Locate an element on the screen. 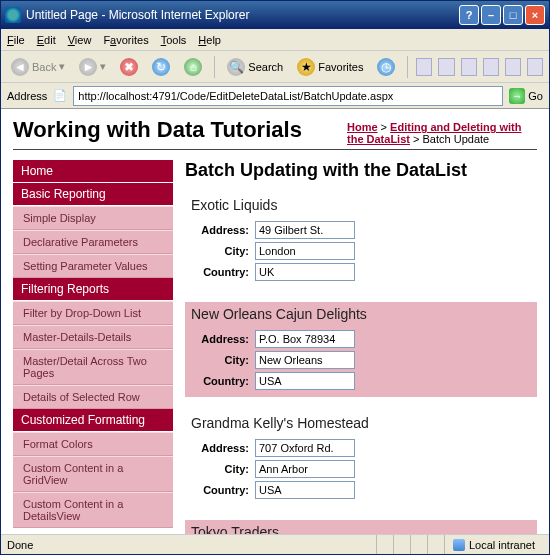  supplier-name: Tokyo Traders is located at coordinates (361, 529).